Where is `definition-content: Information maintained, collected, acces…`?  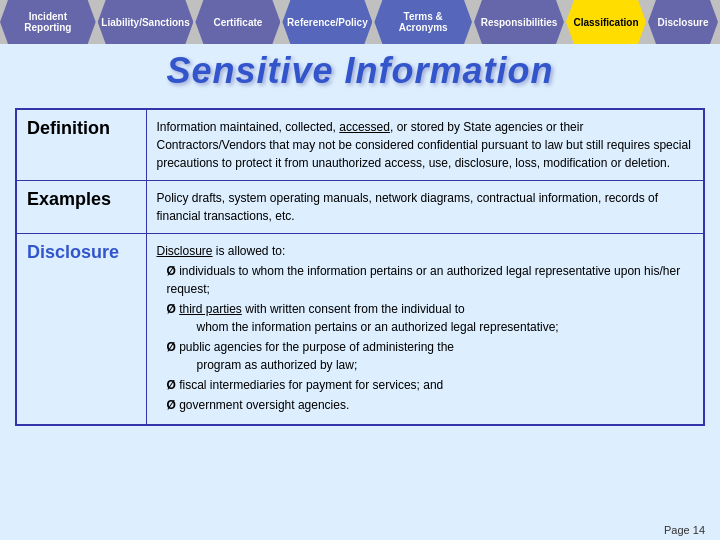
definition-content: Information maintained, collected, acces… is located at coordinates (425, 145).